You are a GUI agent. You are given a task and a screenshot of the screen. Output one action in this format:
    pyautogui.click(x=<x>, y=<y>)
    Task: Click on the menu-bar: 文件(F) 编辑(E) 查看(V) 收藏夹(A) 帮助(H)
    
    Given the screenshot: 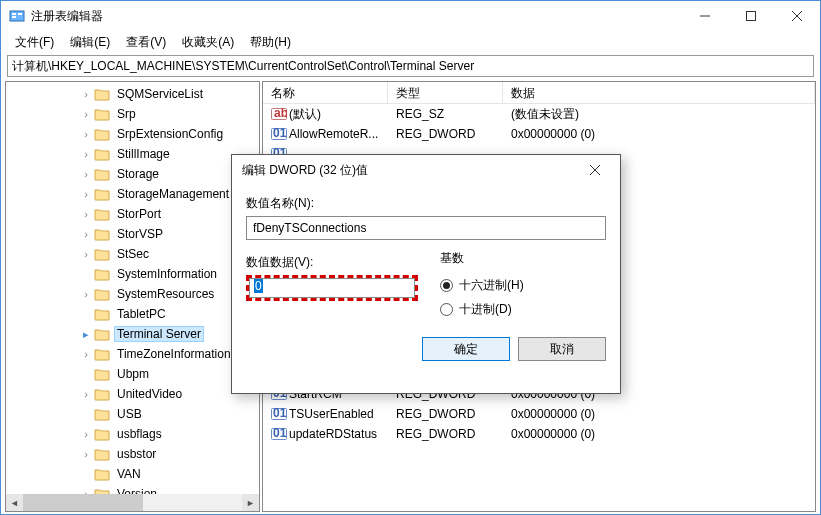 What is the action you would take?
    pyautogui.click(x=410, y=42)
    